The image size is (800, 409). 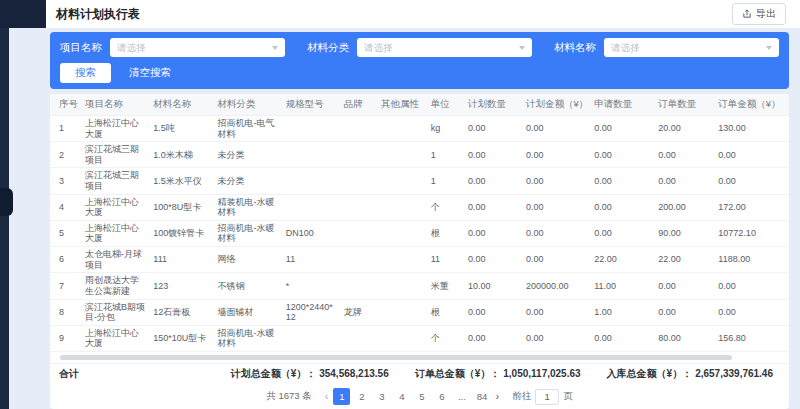 I want to click on filter-panel: 项目名称 材料分类 材料名称, so click(x=420, y=60).